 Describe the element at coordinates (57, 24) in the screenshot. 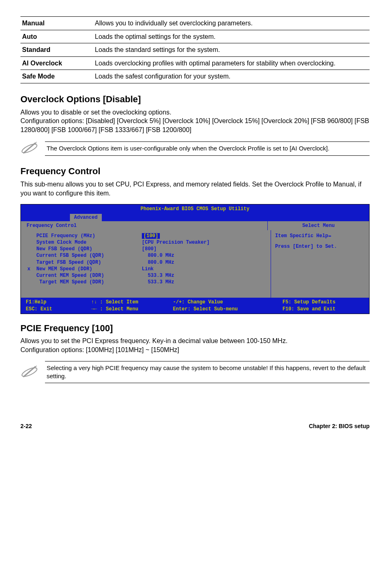

I see `option-key: Manual` at that location.